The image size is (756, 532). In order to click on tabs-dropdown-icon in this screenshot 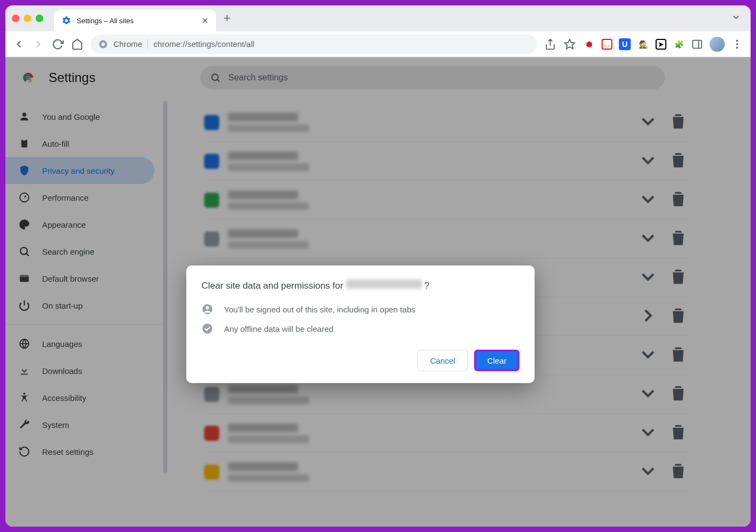, I will do `click(736, 18)`.